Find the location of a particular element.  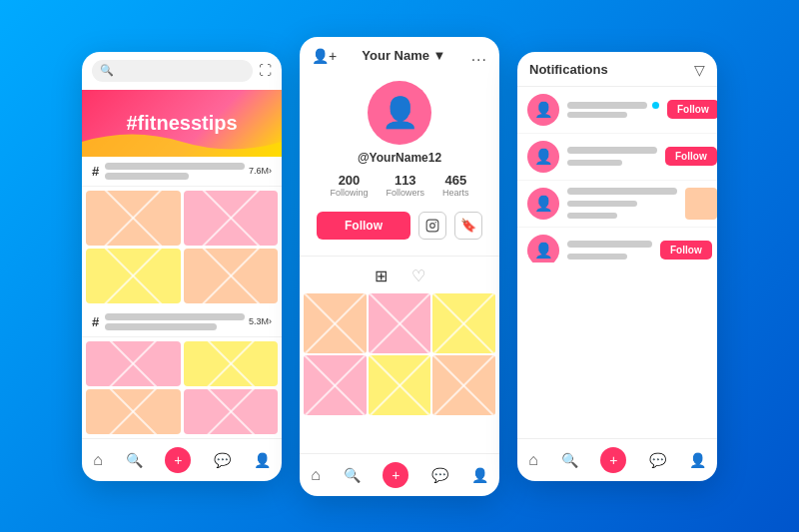

hearts-label: Hearts is located at coordinates (455, 193).